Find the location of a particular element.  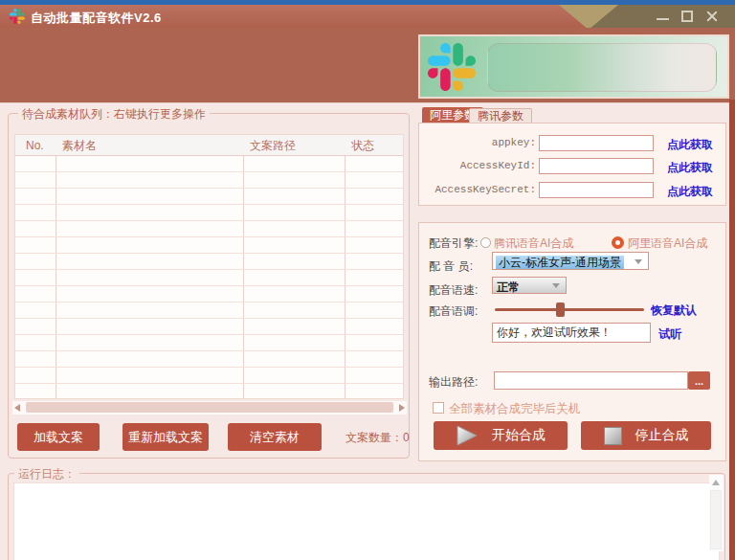

window-title: 自动批量配音软件V2.6 is located at coordinates (96, 18).